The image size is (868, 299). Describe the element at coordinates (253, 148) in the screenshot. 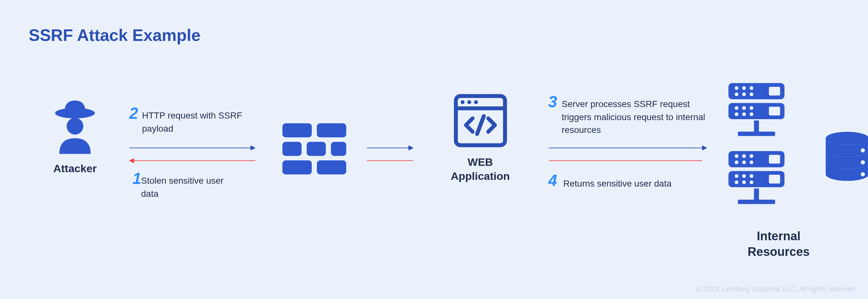

I see `arrow-head-right` at that location.